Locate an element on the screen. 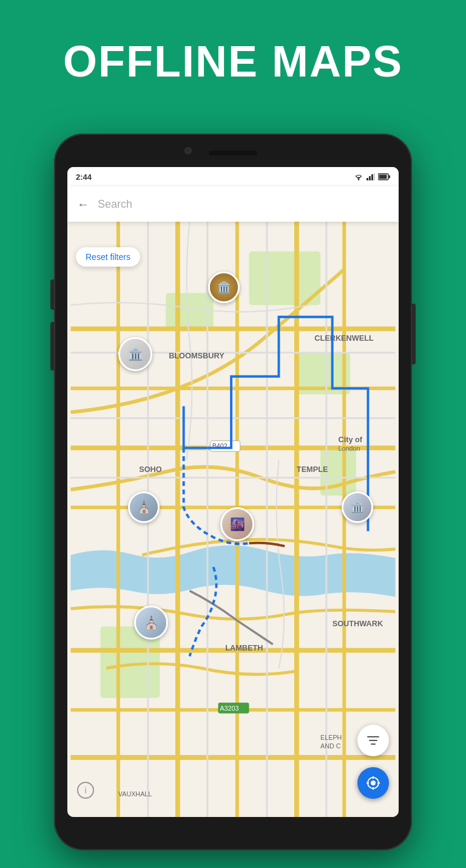 Image resolution: width=466 pixels, height=868 pixels. location-button is located at coordinates (373, 783).